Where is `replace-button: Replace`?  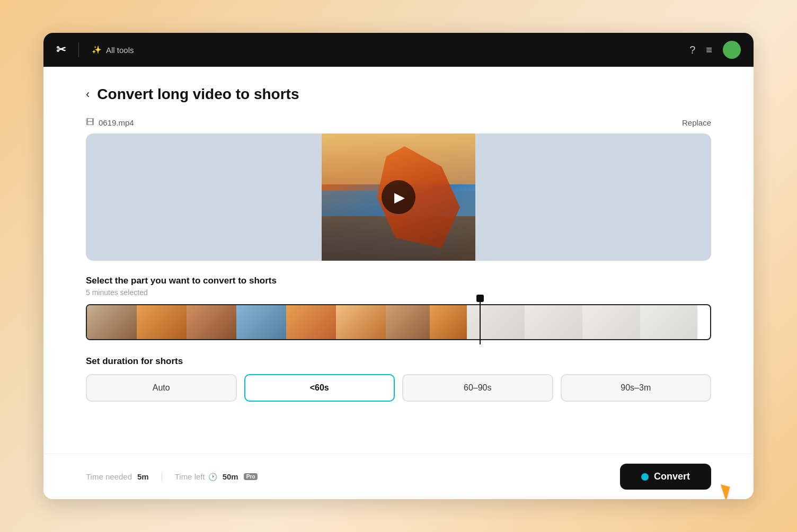
replace-button: Replace is located at coordinates (696, 123).